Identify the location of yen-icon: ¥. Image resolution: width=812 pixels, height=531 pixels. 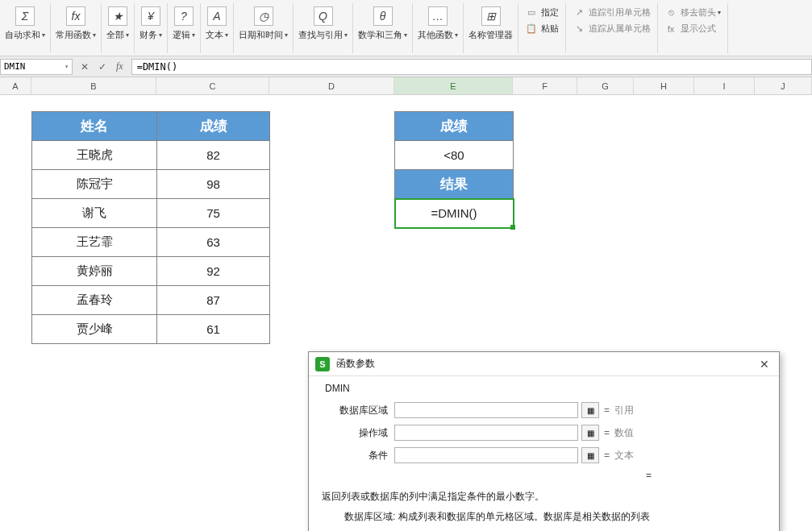
(151, 16).